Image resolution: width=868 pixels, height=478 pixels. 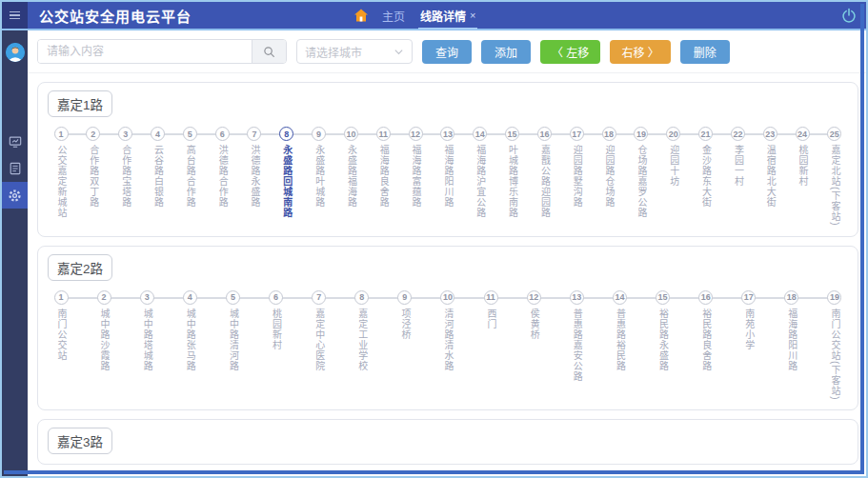 I want to click on search-input, so click(x=145, y=51).